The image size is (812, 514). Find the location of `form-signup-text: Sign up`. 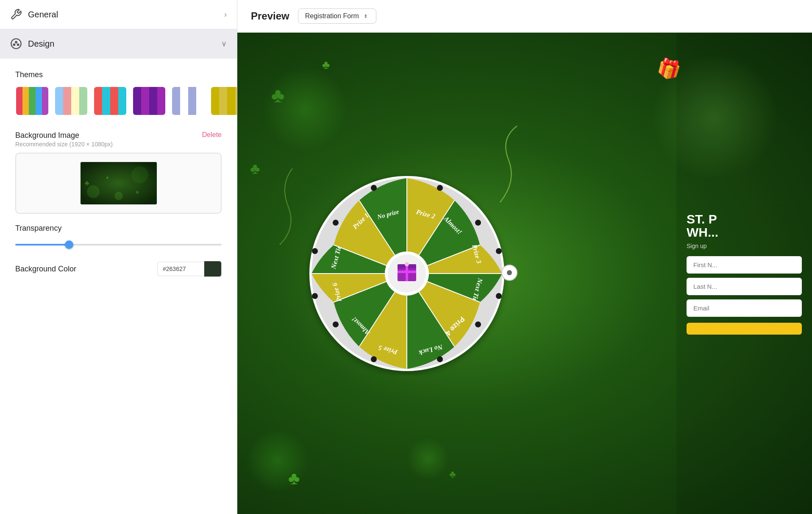

form-signup-text: Sign up is located at coordinates (744, 246).